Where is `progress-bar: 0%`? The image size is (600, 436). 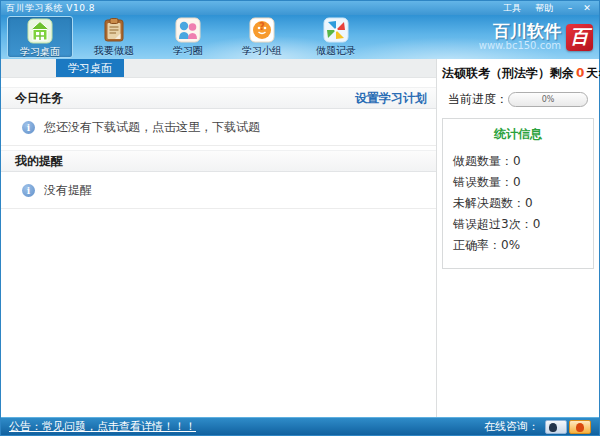
progress-bar: 0% is located at coordinates (548, 100).